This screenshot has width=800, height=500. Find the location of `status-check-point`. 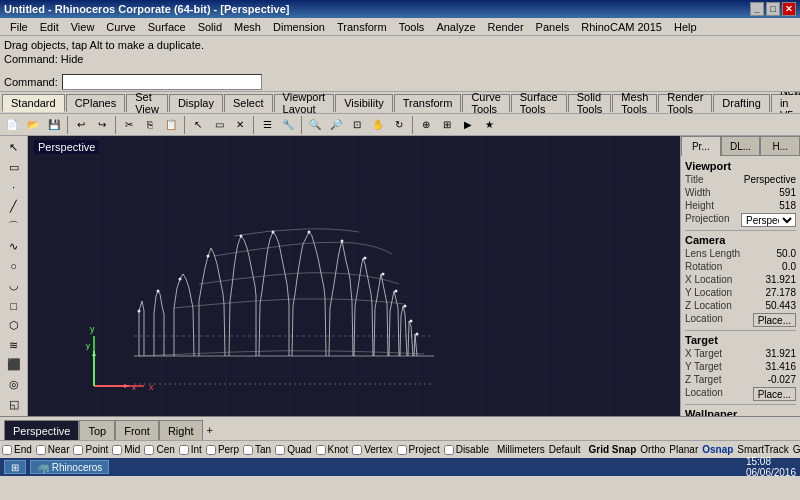

status-check-point is located at coordinates (78, 450).